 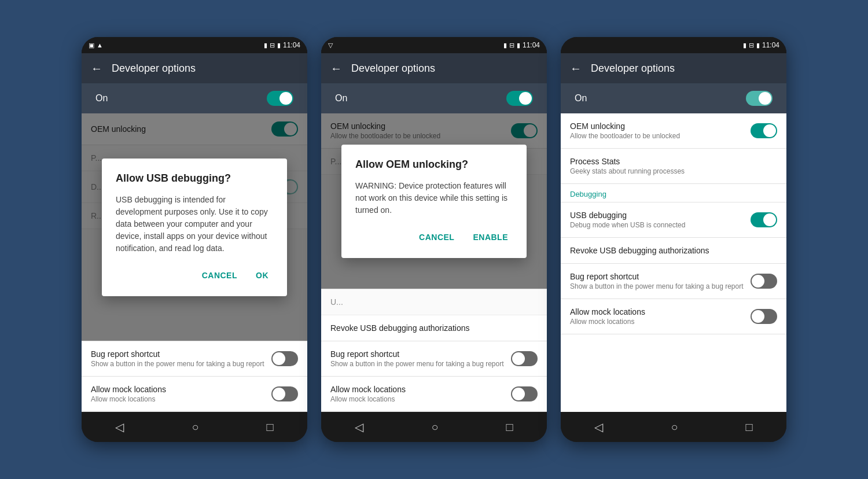 What do you see at coordinates (434, 302) in the screenshot?
I see `setting-u-2: U...` at bounding box center [434, 302].